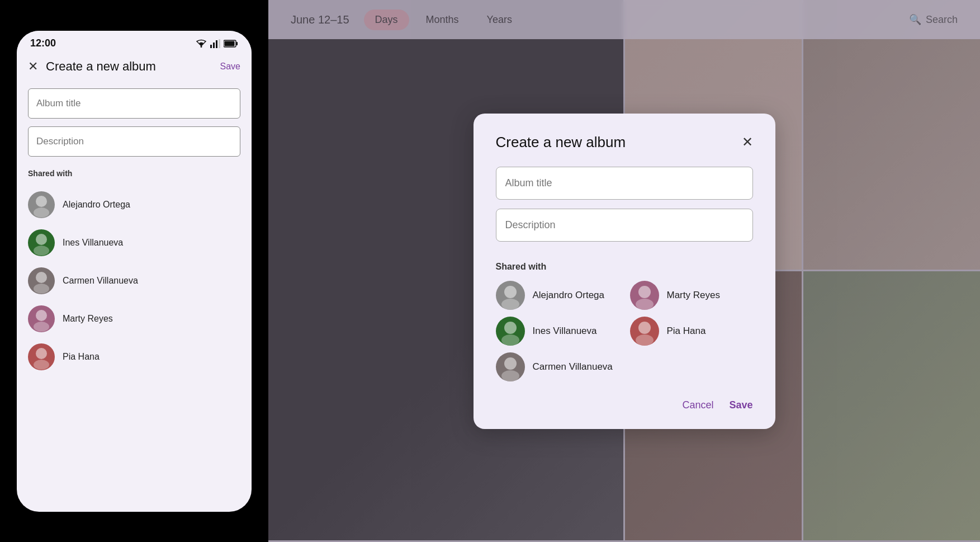  Describe the element at coordinates (624, 225) in the screenshot. I see `modal-description-input` at that location.